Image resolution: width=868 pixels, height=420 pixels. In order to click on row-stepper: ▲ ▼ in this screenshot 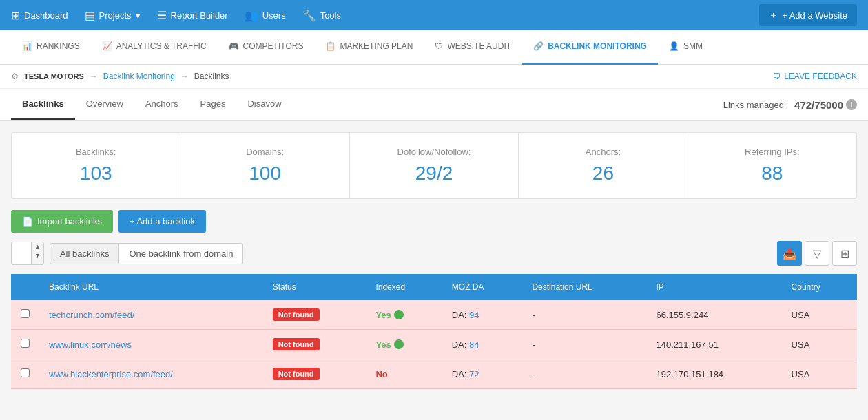, I will do `click(28, 253)`.